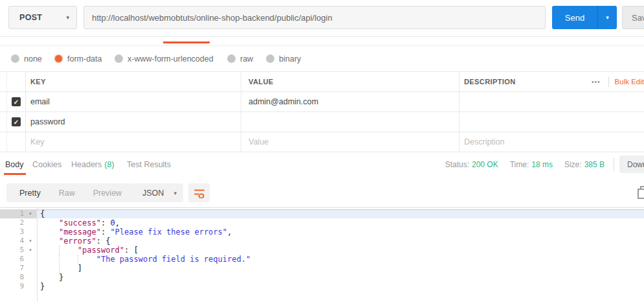 This screenshot has height=302, width=644. Describe the element at coordinates (525, 165) in the screenshot. I see `response-meta: Status: 200 OK Time: 18 ms Size: 385 B` at that location.